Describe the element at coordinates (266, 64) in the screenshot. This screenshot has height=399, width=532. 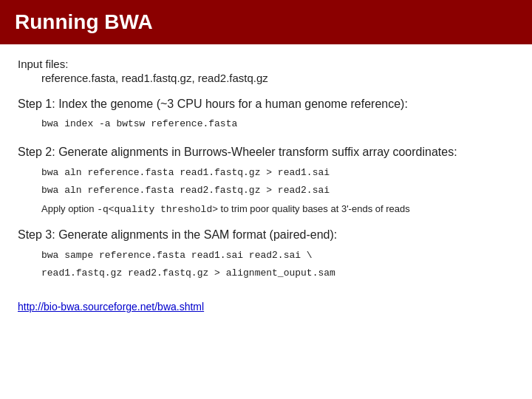
I see `input-files-label: Input files:` at that location.